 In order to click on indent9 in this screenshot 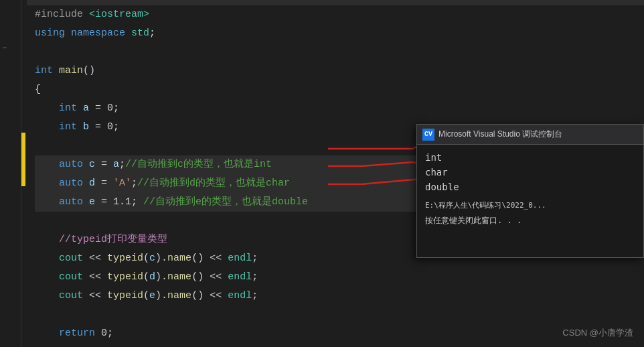, I will do `click(47, 165)`.